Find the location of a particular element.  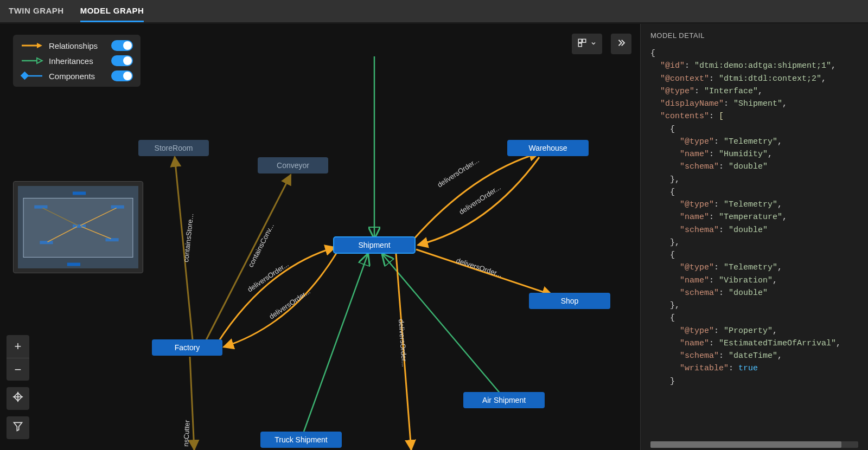

scrollbar-horizontal is located at coordinates (754, 445).